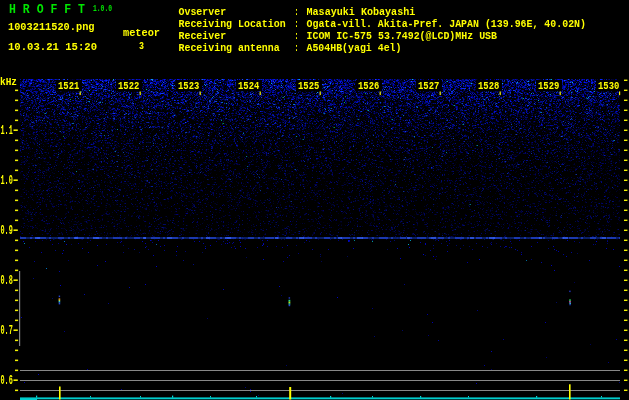  I want to click on svg-text:ICOM IC-575 53.7492(@LCD)MHz U: ICOM IC-575 53.7492(@LCD)MHz USB, so click(402, 36).